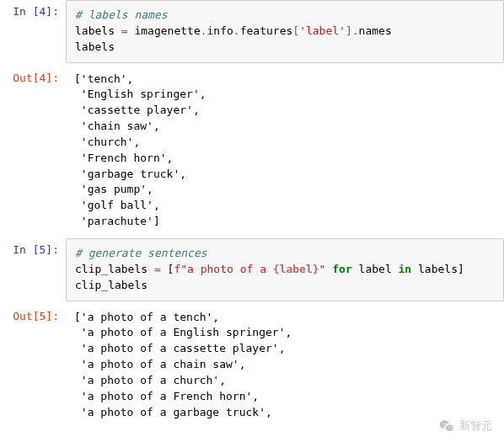 This screenshot has height=442, width=504. What do you see at coordinates (221, 30) in the screenshot?
I see `code-token: info` at bounding box center [221, 30].